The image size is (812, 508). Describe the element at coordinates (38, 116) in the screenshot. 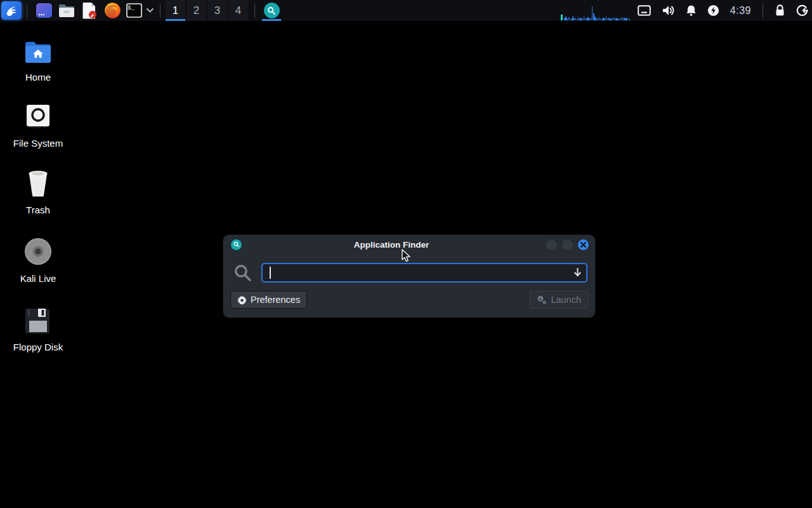

I see `hard-disk-icon` at that location.